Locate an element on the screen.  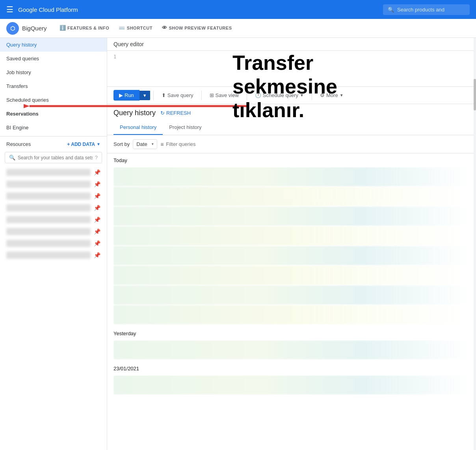
query-editor-title: Query editor is located at coordinates (292, 44).